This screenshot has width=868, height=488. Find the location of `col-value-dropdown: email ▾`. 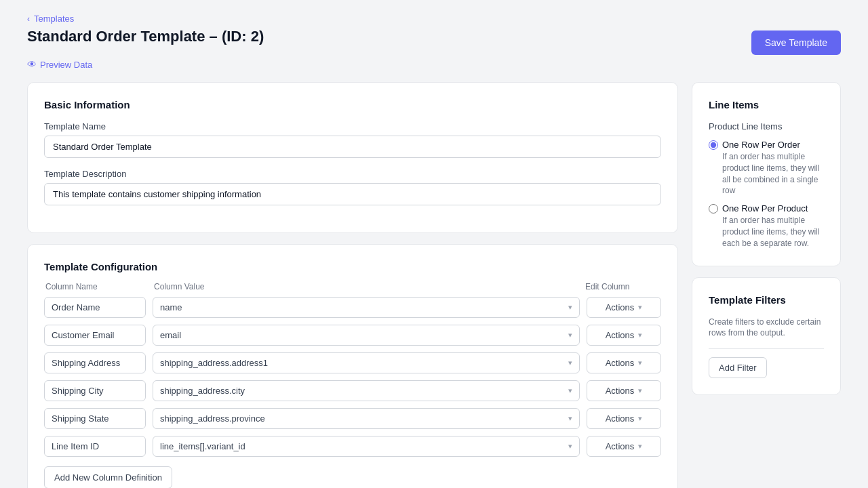

col-value-dropdown: email ▾ is located at coordinates (366, 335).